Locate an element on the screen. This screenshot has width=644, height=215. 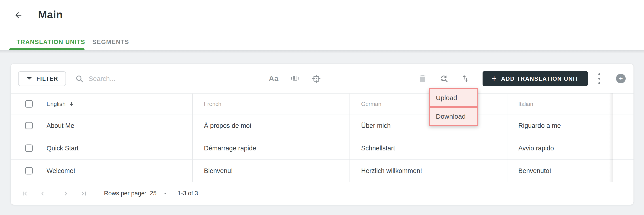
table-row: Welcome! Bienvenu! Herzlich willkommen! … is located at coordinates (322, 171).